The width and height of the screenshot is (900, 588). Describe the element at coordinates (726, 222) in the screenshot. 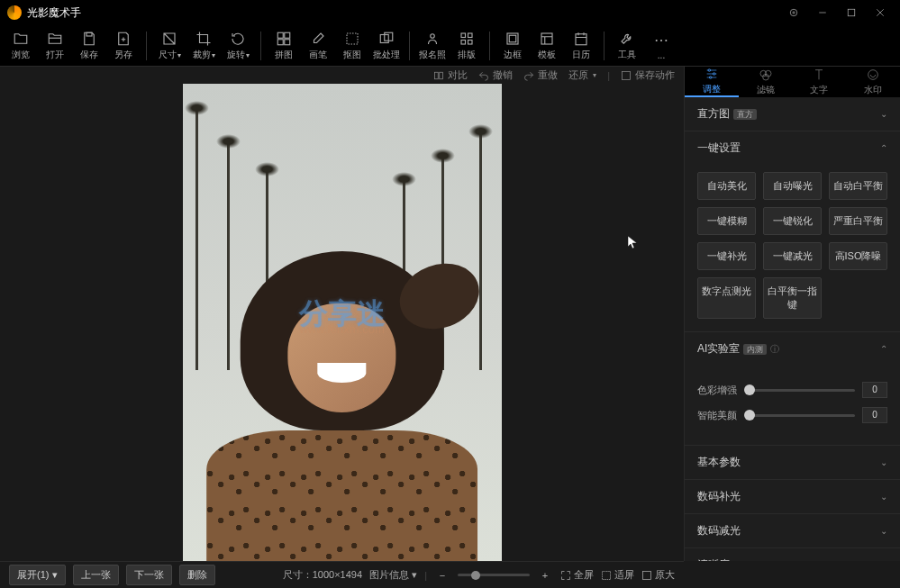

I see `preset-btn-3: 一键模糊` at that location.